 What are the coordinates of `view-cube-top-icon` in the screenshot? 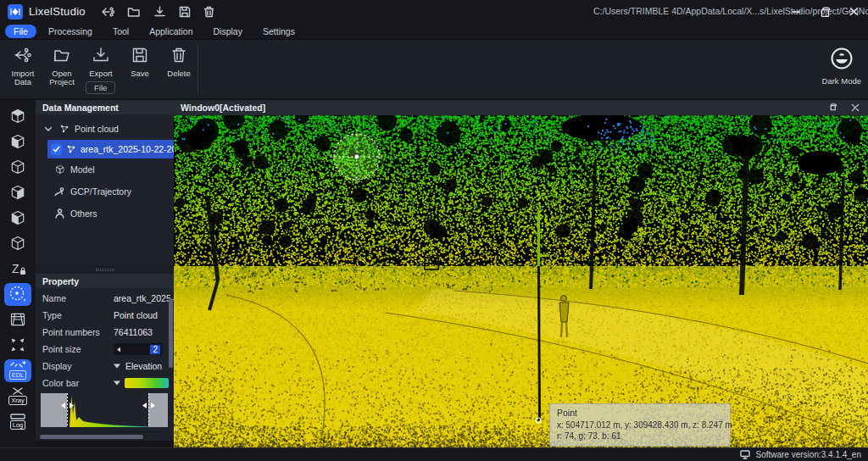 It's located at (18, 116).